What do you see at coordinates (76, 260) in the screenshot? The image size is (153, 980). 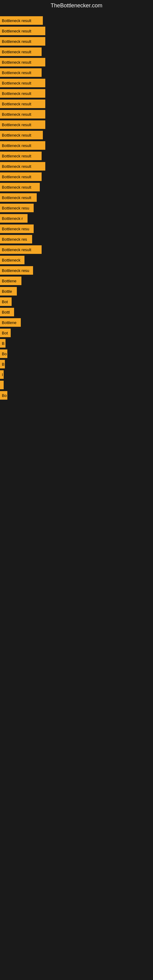 I see `bar-row: Bottleneck` at bounding box center [76, 260].